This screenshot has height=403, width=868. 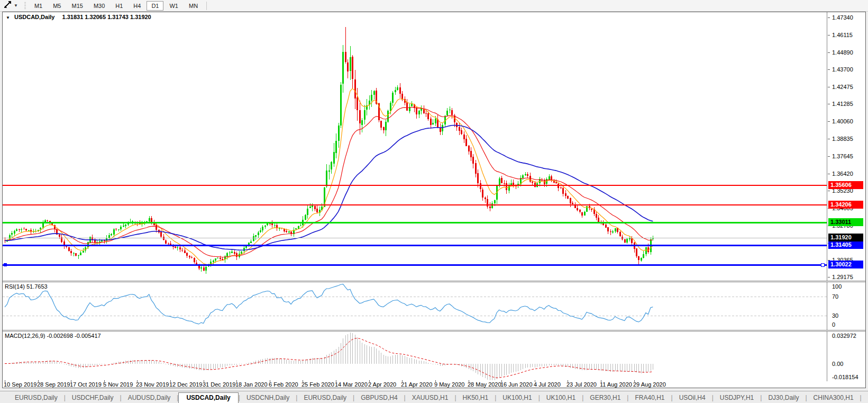 I want to click on chart-tab-14-usdjpy-h1: USDJPY,H1, so click(x=737, y=398).